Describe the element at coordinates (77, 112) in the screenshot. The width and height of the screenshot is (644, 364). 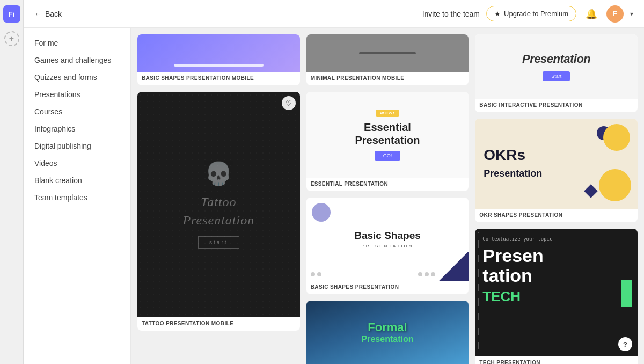
I see `sidebar-item-courses: Courses` at that location.